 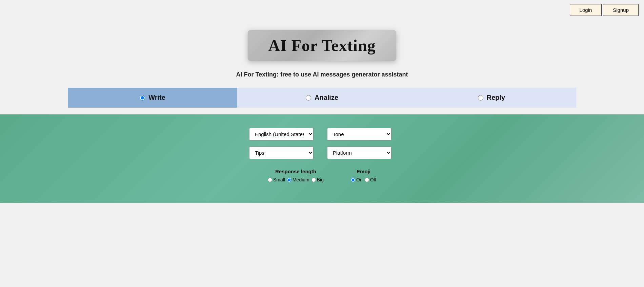 I want to click on emoji-on-label: On, so click(x=357, y=180).